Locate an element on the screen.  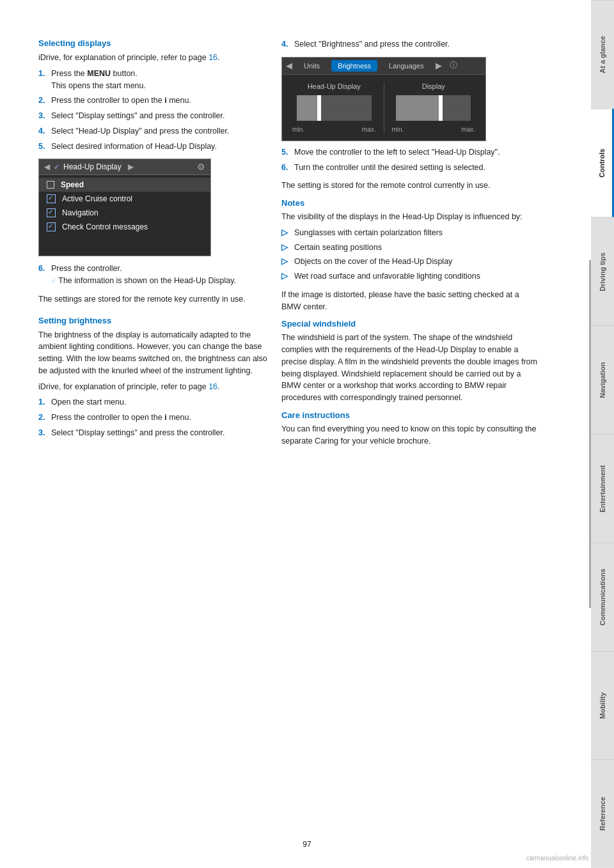
display-brightness-section: Display min. max. is located at coordinates (434, 107).